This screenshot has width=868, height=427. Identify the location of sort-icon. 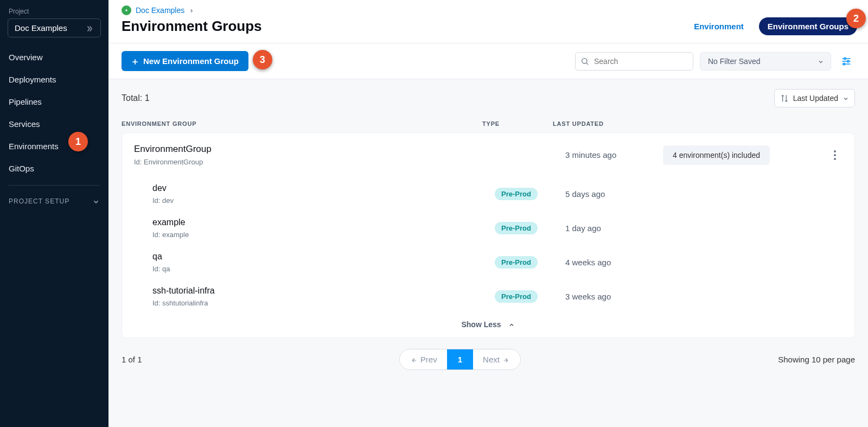
(784, 98).